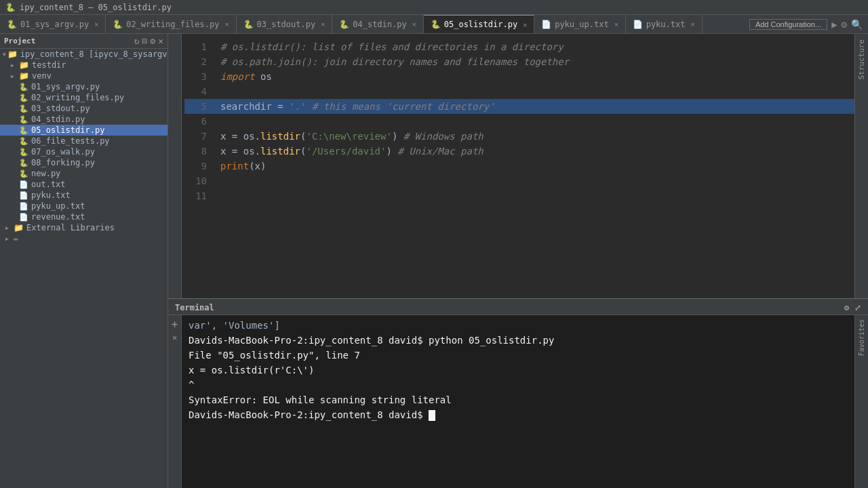 The width and height of the screenshot is (868, 488). Describe the element at coordinates (84, 184) in the screenshot. I see `sidebar-item-out-txt: 📄 out.txt` at that location.